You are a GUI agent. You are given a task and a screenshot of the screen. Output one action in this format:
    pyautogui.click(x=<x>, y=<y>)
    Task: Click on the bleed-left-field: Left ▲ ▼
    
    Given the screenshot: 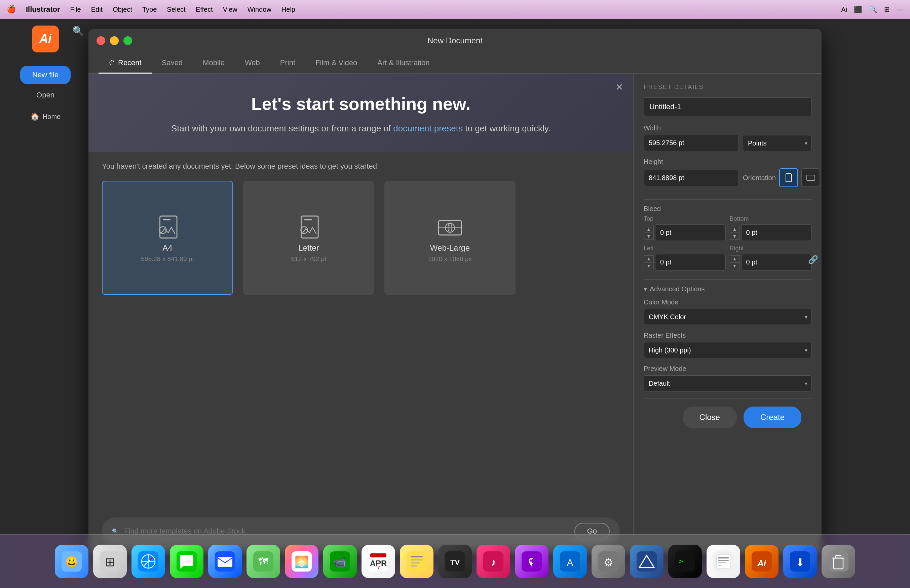 What is the action you would take?
    pyautogui.click(x=685, y=258)
    